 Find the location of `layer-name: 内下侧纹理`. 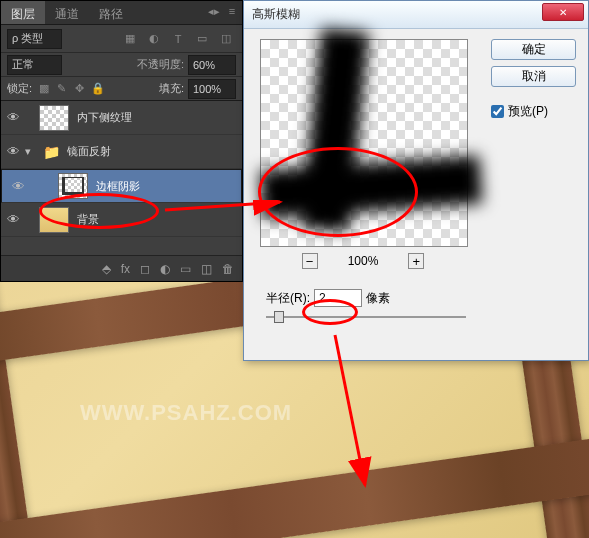

layer-name: 内下侧纹理 is located at coordinates (104, 118).